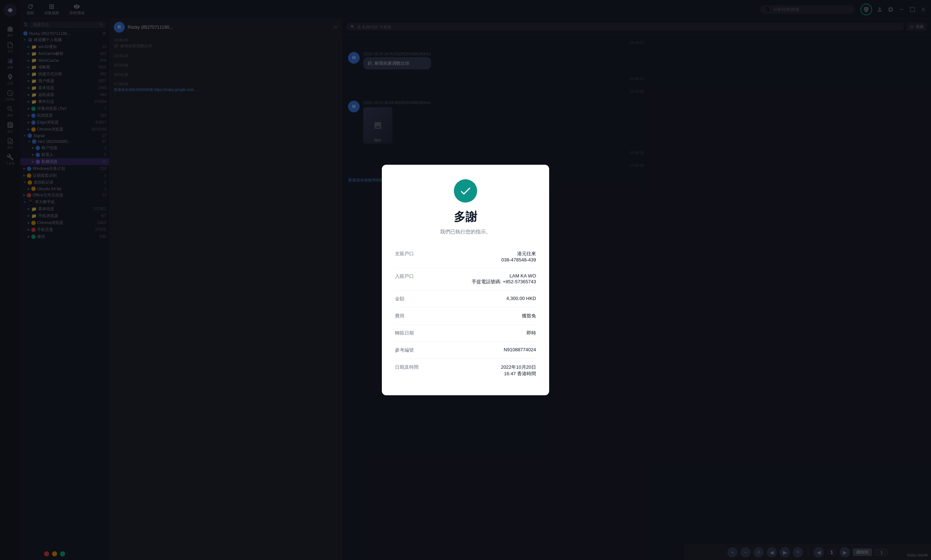  Describe the element at coordinates (410, 276) in the screenshot. I see `modal-label-credit: 入賬戶口` at that location.